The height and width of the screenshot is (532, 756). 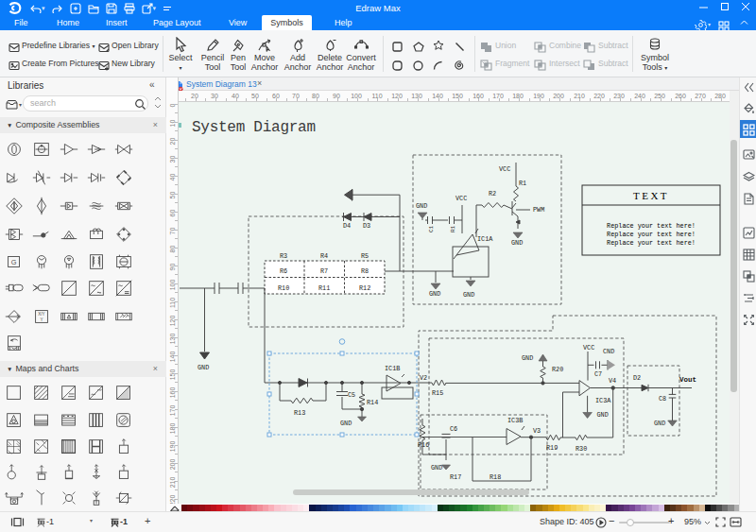 I want to click on svg-text: R8, so click(x=365, y=271).